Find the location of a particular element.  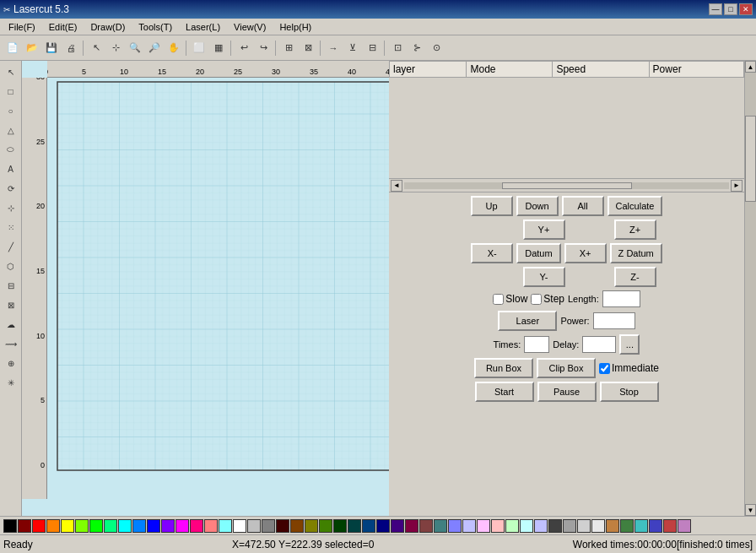

up-button: Up is located at coordinates (492, 206).